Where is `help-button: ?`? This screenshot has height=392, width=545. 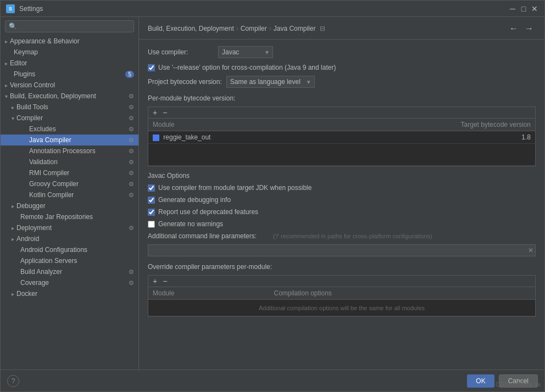
help-button: ? is located at coordinates (13, 381).